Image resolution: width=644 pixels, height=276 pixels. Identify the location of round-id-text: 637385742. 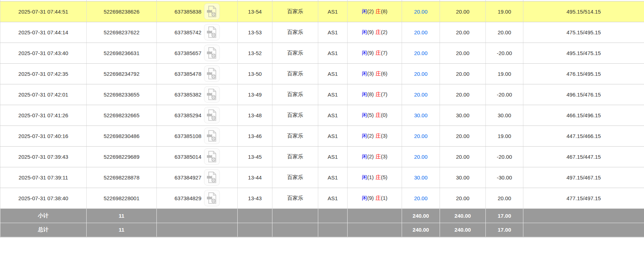
(188, 32).